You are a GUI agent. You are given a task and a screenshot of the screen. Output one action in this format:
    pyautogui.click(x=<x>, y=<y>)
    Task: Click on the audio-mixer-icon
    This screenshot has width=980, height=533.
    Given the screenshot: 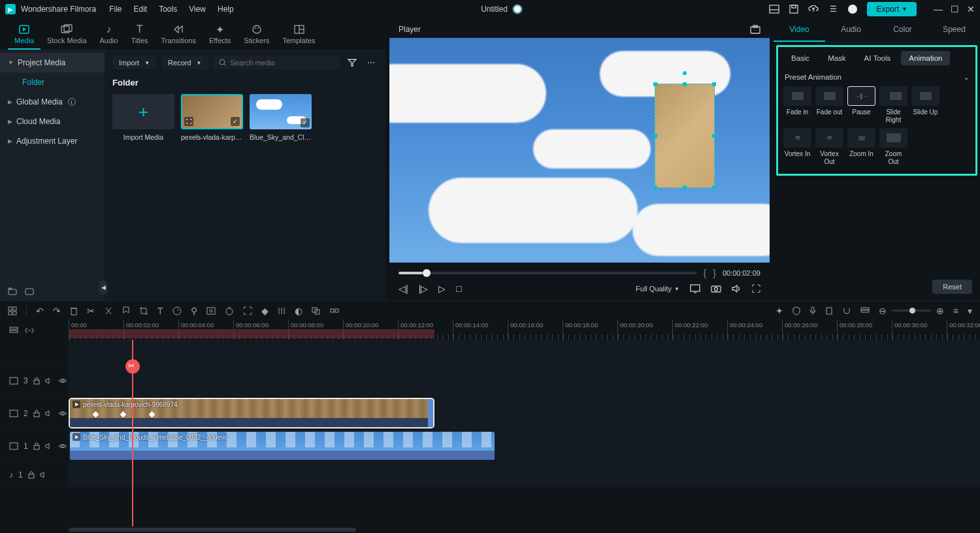 What is the action you would take?
    pyautogui.click(x=829, y=311)
    